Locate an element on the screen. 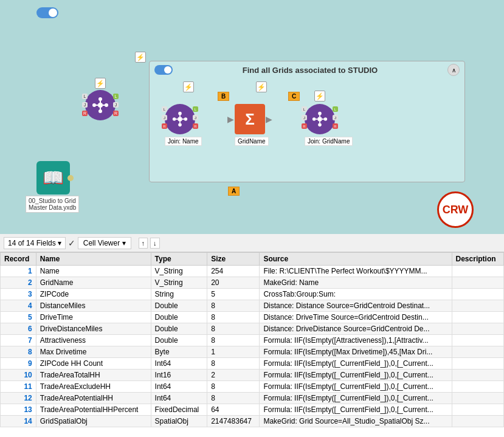 This screenshot has height=437, width=504. table-row: 3ZIPCodeString5CrossTab:Group:Sum: is located at coordinates (252, 294).